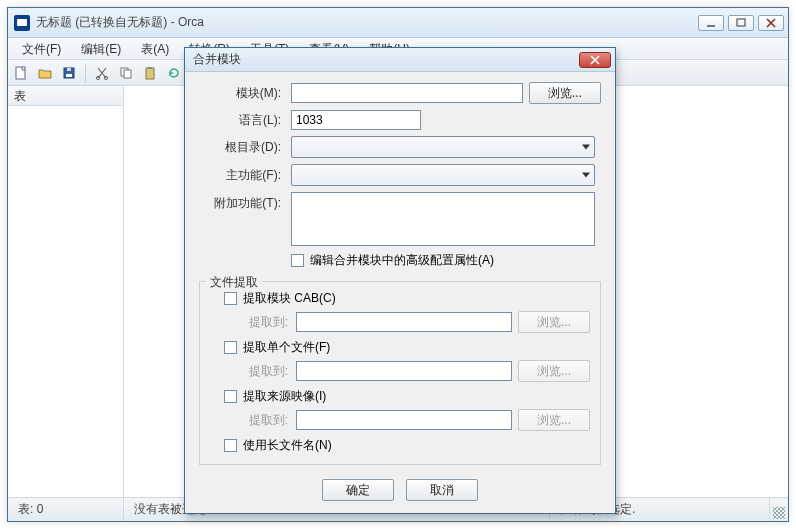 The height and width of the screenshot is (529, 796). What do you see at coordinates (102, 73) in the screenshot?
I see `cut-icon` at bounding box center [102, 73].